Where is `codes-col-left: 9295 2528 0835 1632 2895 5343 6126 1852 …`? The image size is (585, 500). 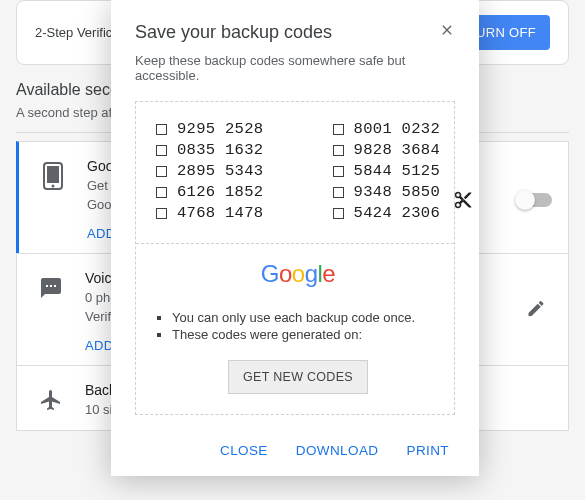
codes-col-left: 9295 2528 0835 1632 2895 5343 6126 1852 … is located at coordinates (210, 172).